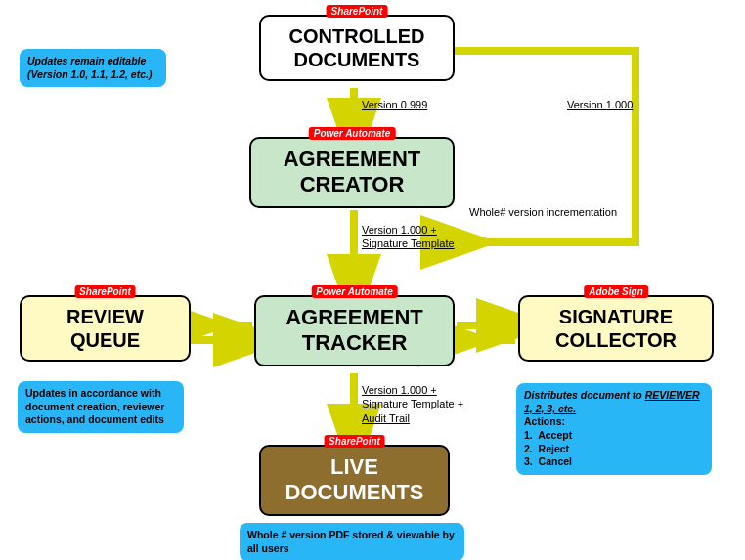 This screenshot has width=745, height=560. What do you see at coordinates (357, 60) in the screenshot?
I see `controlled-docs-title2: DOCUMENTS` at bounding box center [357, 60].